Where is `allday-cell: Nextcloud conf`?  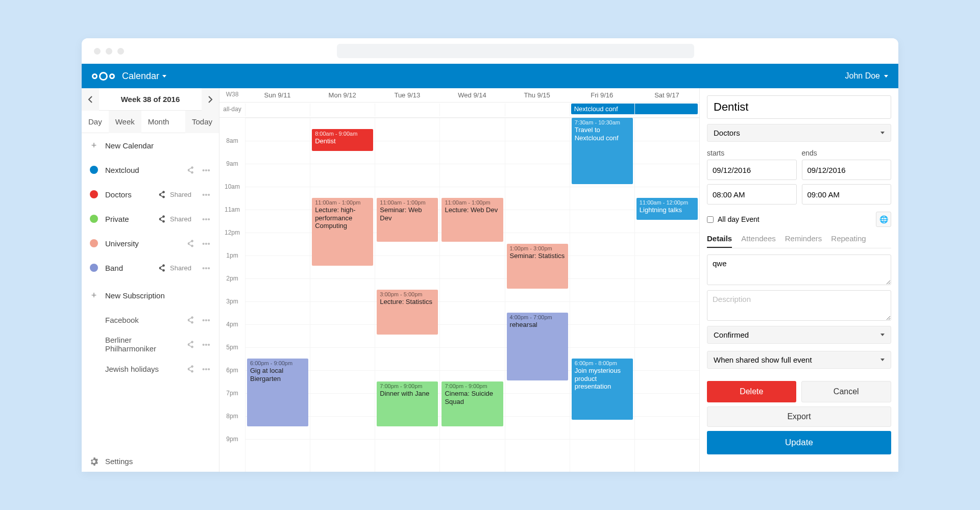
allday-cell: Nextcloud conf is located at coordinates (602, 110).